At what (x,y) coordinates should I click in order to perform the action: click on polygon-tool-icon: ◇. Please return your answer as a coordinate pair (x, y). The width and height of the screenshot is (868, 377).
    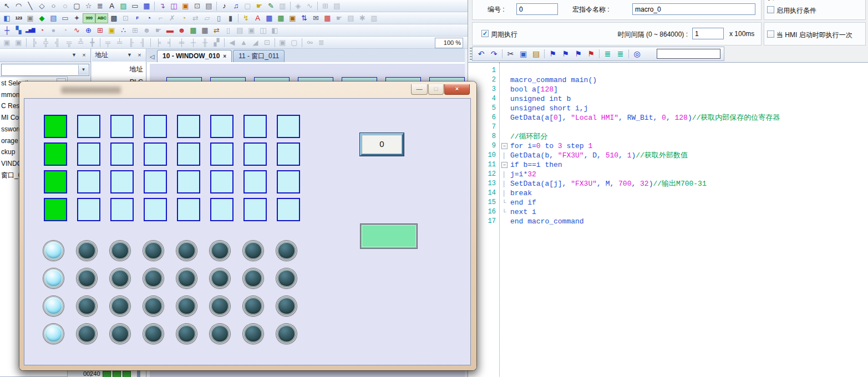
    Looking at the image, I should click on (42, 6).